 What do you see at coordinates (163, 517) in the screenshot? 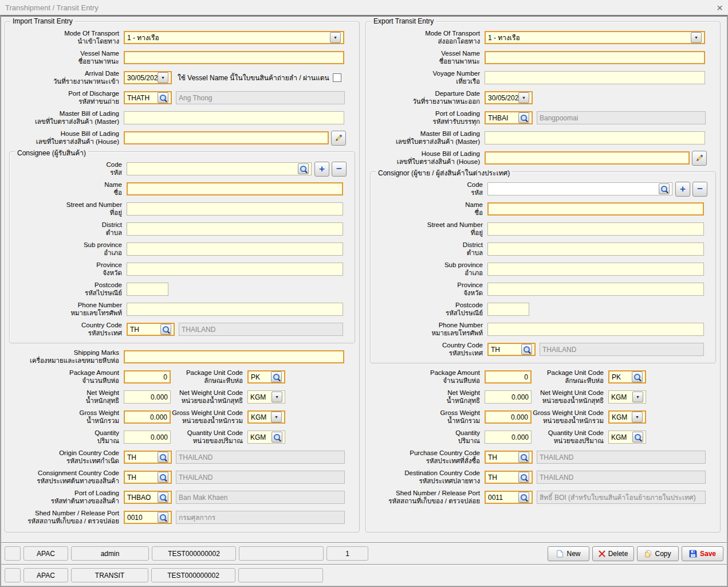
I see `import-shed-search-button` at bounding box center [163, 517].